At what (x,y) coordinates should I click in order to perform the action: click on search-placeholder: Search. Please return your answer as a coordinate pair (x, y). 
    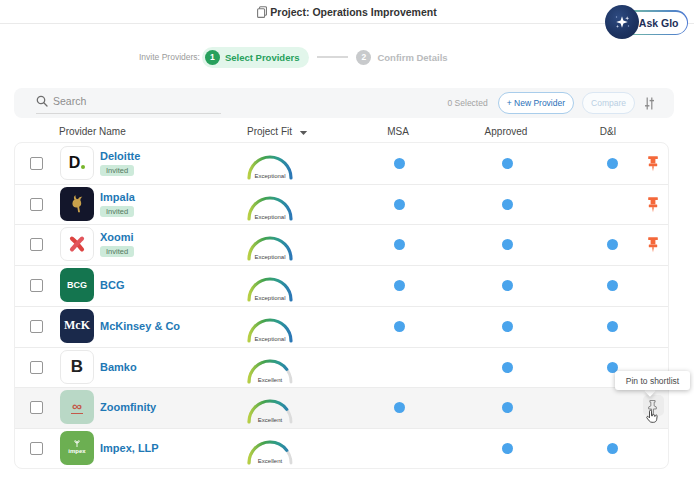
    Looking at the image, I should click on (70, 101).